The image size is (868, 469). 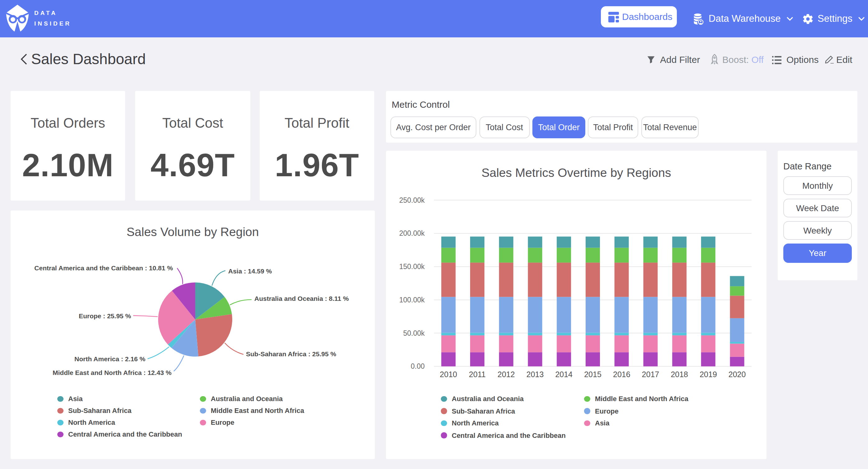 What do you see at coordinates (622, 374) in the screenshot?
I see `svg-text: 2016` at bounding box center [622, 374].